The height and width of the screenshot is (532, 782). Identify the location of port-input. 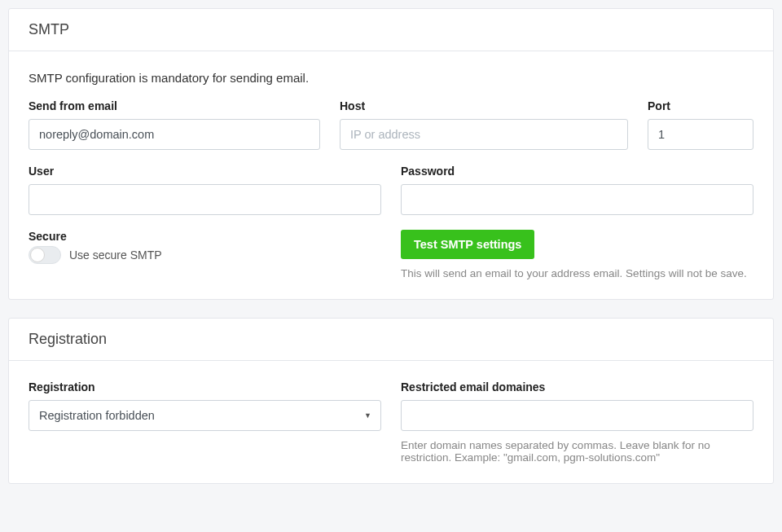
(701, 134).